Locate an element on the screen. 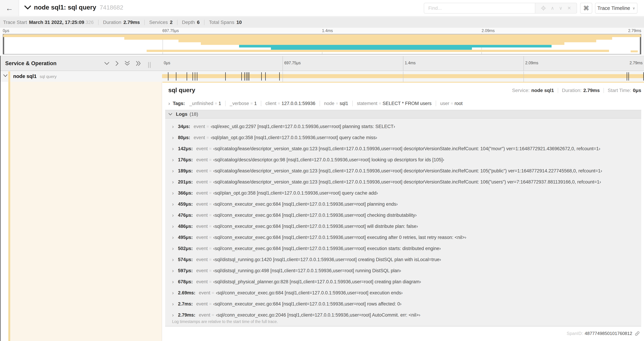 The width and height of the screenshot is (644, 341). tags-expand-chevron-icon: › is located at coordinates (169, 104).